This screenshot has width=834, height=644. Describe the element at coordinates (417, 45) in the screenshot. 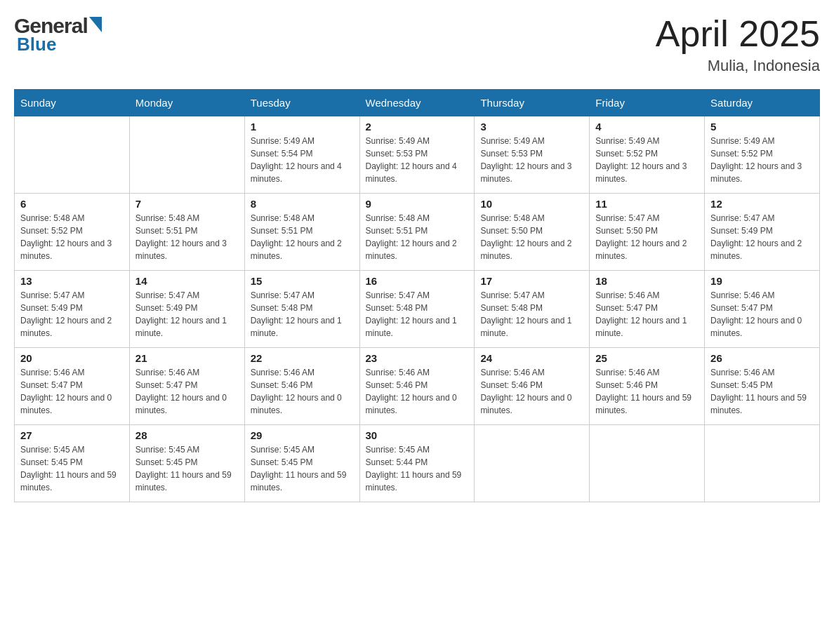

I see `page-header: General Blue April 2025 Mulia, Indonesia` at that location.